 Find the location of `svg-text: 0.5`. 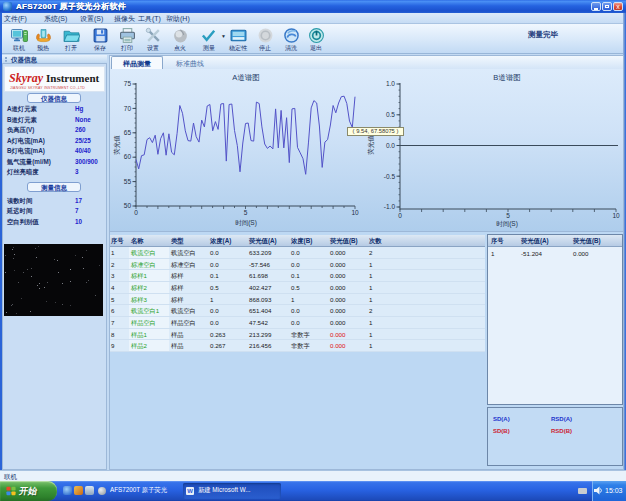

svg-text: 0.5 is located at coordinates (390, 114).